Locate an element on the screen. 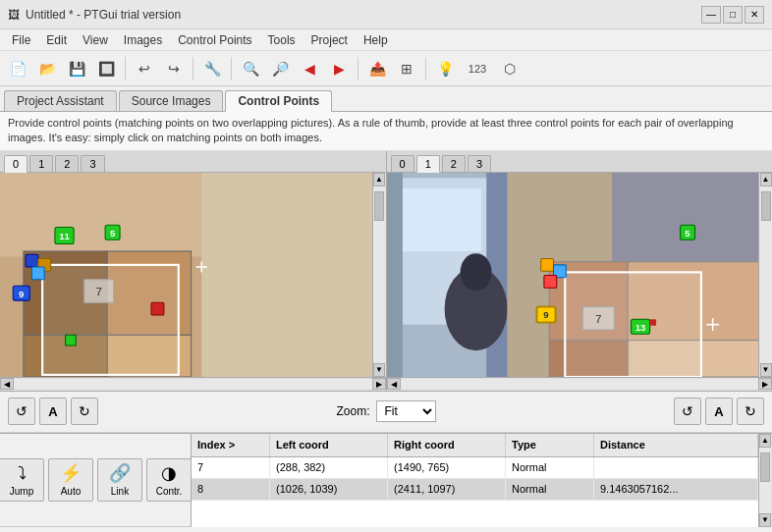  menu-images: Images is located at coordinates (143, 40).